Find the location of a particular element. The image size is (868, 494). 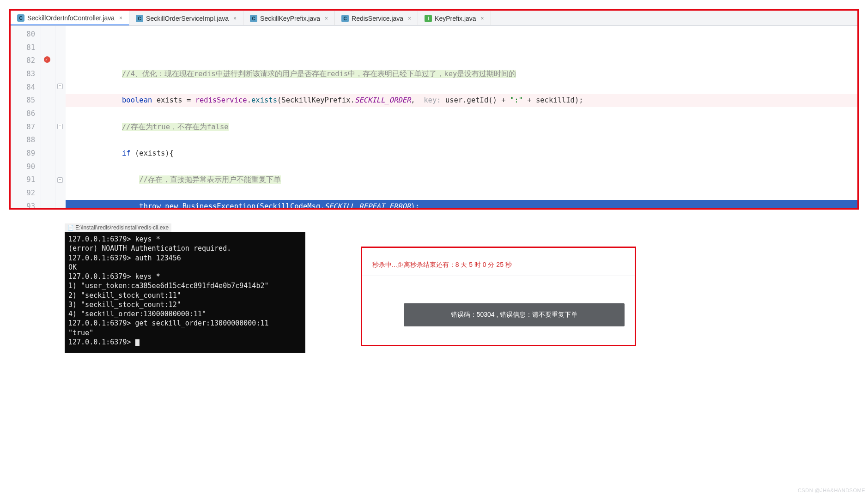

line-number-gutter: 8081828384858687888990919293 is located at coordinates (26, 117).